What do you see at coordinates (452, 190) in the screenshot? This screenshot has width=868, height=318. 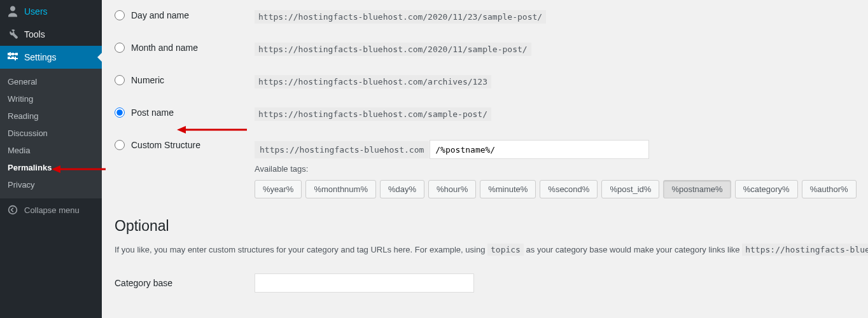 I see `tag-hour: %hour%` at bounding box center [452, 190].